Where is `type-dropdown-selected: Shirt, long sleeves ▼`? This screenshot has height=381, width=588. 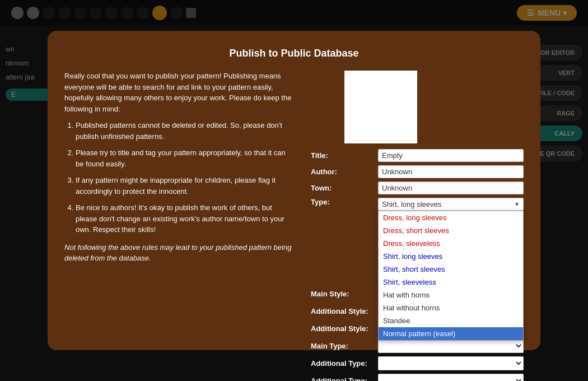
type-dropdown-selected: Shirt, long sleeves ▼ is located at coordinates (451, 204).